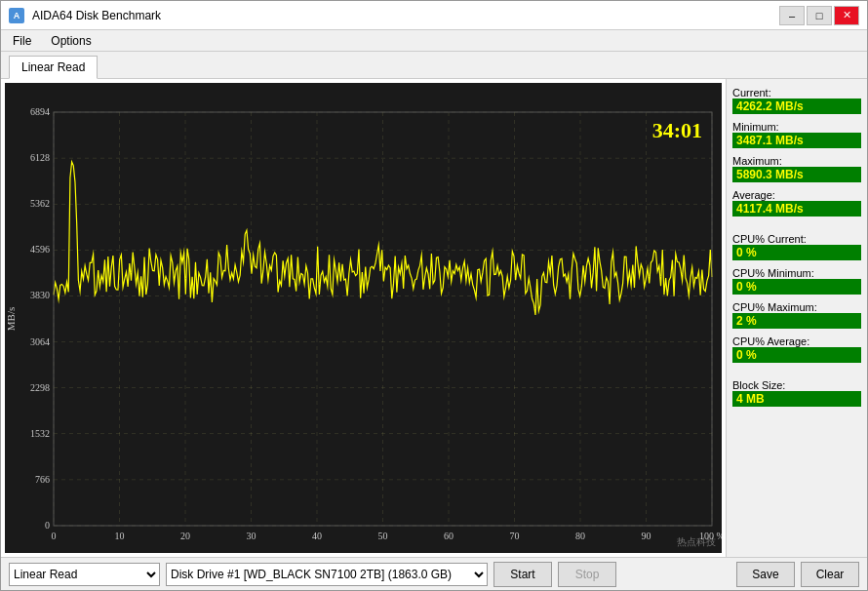  Describe the element at coordinates (797, 349) in the screenshot. I see `stat-cpu-average: CPU% Average: 0 %` at that location.